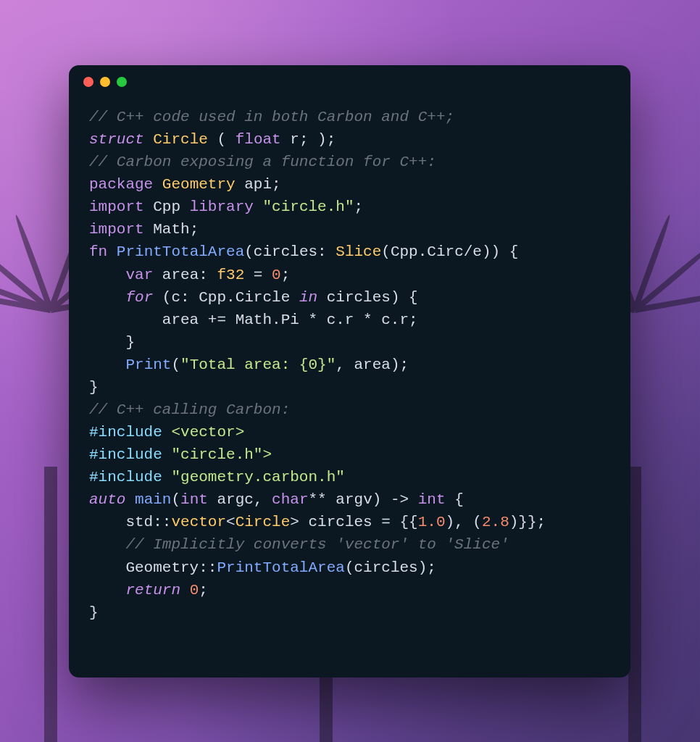 This screenshot has height=742, width=700. Describe the element at coordinates (107, 500) in the screenshot. I see `code-keyword: auto` at that location.